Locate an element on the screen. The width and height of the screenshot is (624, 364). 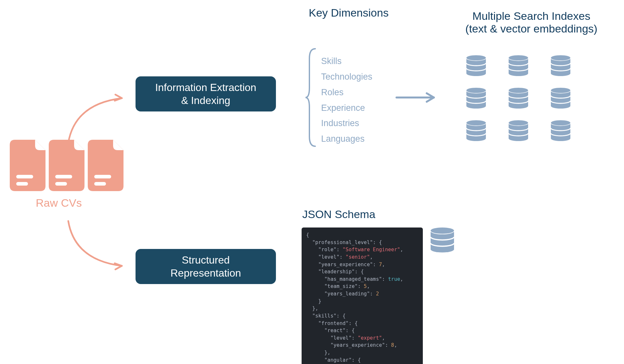
json-schema-heading: JSON Schema is located at coordinates (339, 214).